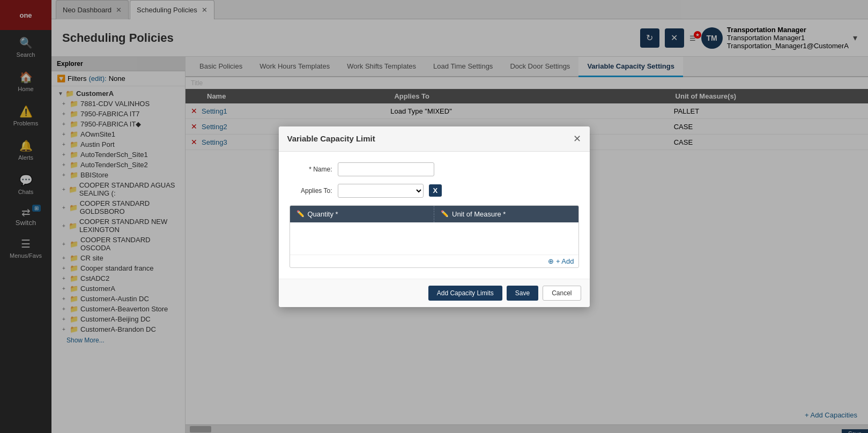 The height and width of the screenshot is (433, 868). What do you see at coordinates (362, 214) in the screenshot?
I see `capacity-col-quantity: ✏️ Quantity *` at bounding box center [362, 214].